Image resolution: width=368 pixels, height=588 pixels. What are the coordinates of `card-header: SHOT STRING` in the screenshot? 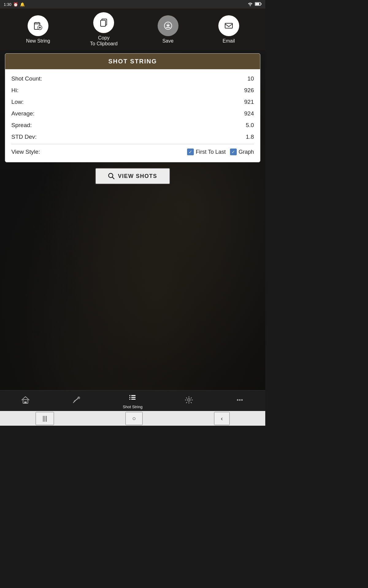 It's located at (132, 61).